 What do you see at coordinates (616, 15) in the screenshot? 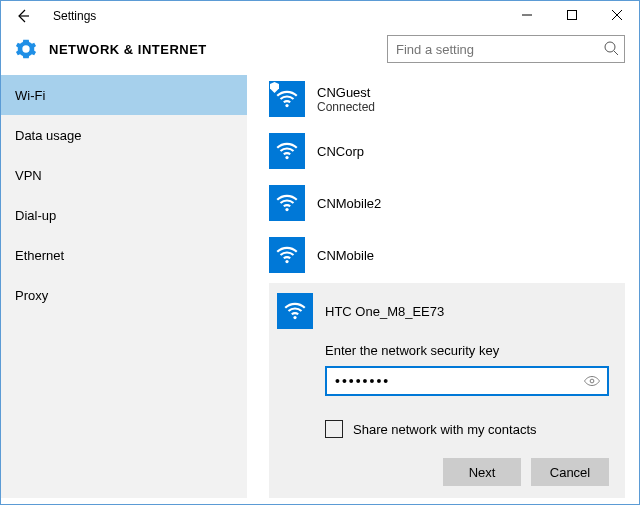
I see `close-button` at bounding box center [616, 15].